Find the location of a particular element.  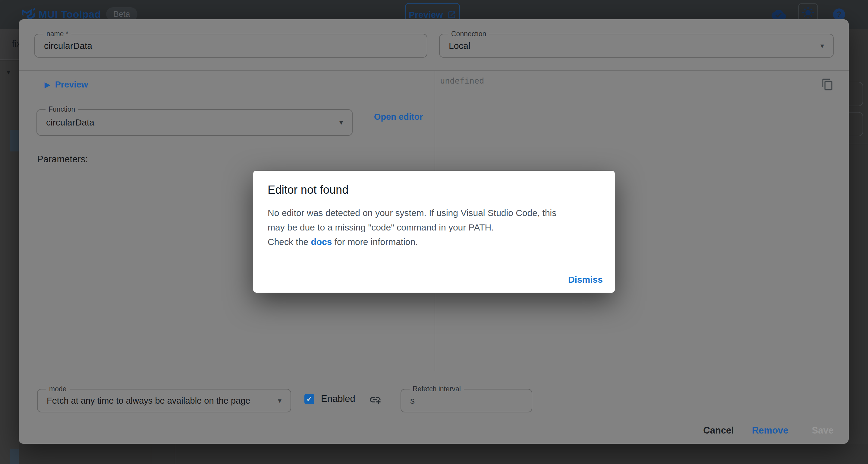

background-tab-strip: fix is located at coordinates (9, 45).